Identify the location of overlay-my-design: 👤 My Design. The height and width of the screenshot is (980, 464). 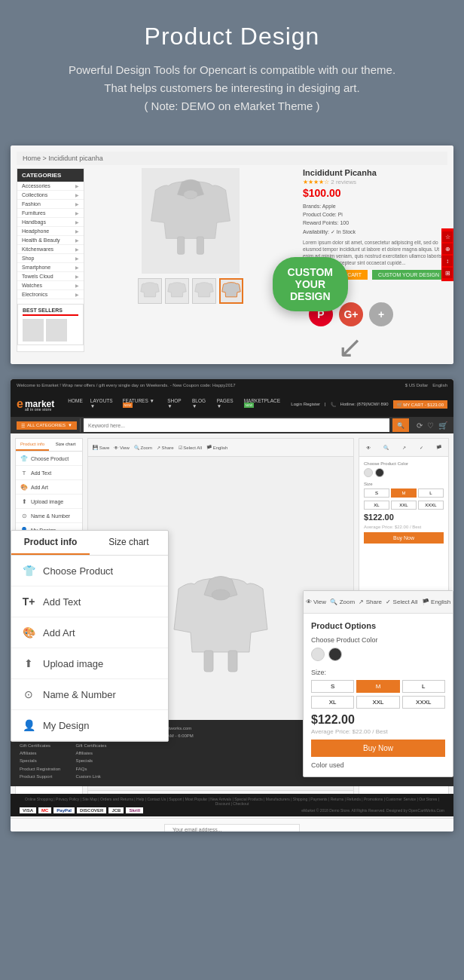
(90, 725).